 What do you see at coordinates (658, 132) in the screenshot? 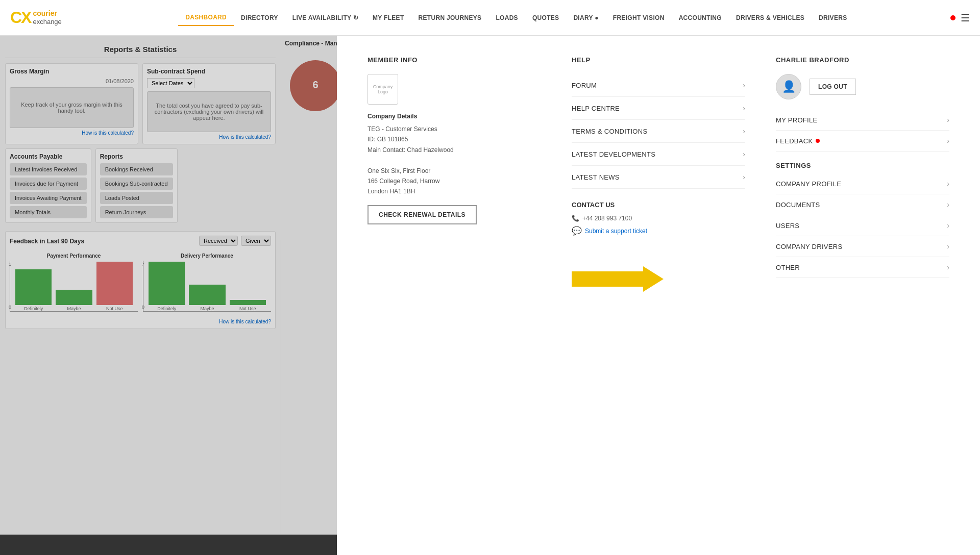
I see `terms-item: TERMS & CONDITIONS ›` at bounding box center [658, 132].